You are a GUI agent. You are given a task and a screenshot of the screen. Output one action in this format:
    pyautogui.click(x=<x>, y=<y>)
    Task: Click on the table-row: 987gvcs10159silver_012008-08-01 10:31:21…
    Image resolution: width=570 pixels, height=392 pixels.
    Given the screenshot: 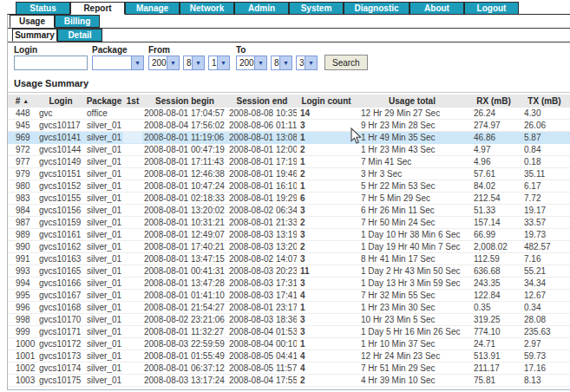 What is the action you would take?
    pyautogui.click(x=289, y=223)
    